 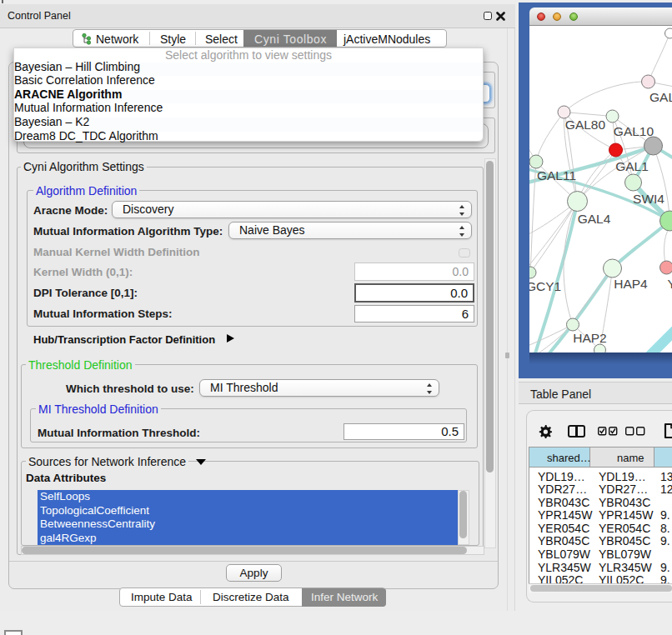 What do you see at coordinates (634, 132) in the screenshot?
I see `svg-text: GAL10` at bounding box center [634, 132].